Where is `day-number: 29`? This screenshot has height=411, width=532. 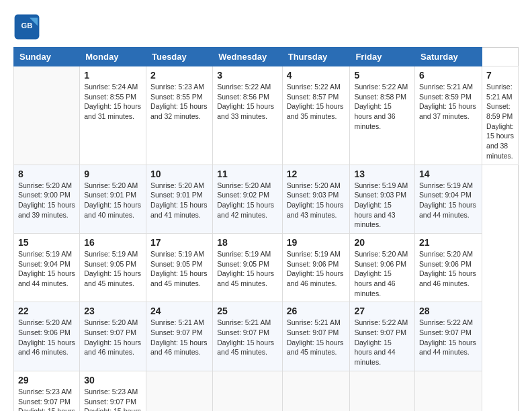
day-number: 29 is located at coordinates (47, 380).